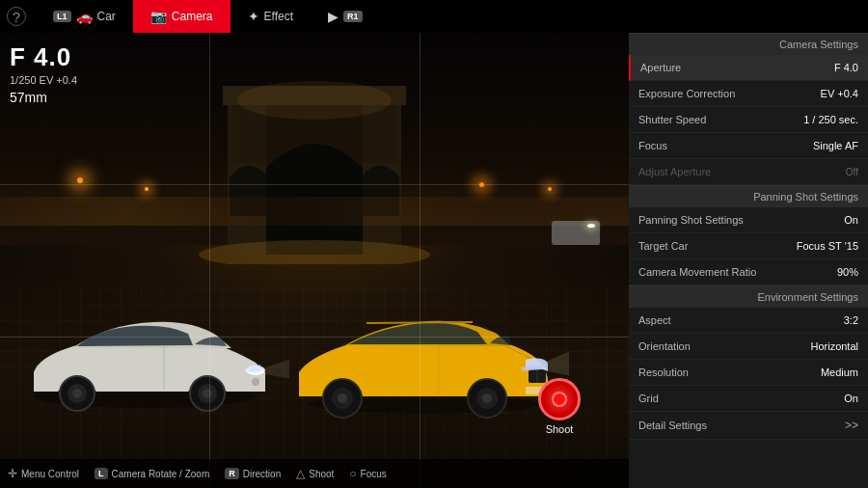 This screenshot has width=868, height=488. I want to click on shoot-circle, so click(559, 399).